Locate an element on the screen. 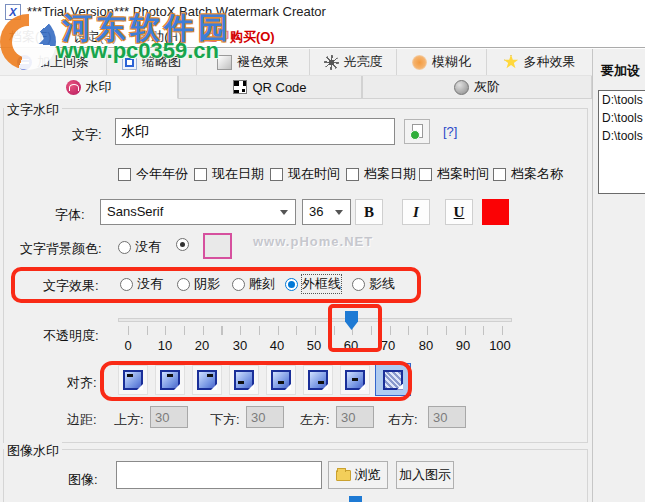 This screenshot has width=645, height=502. align-center-button is located at coordinates (355, 380).